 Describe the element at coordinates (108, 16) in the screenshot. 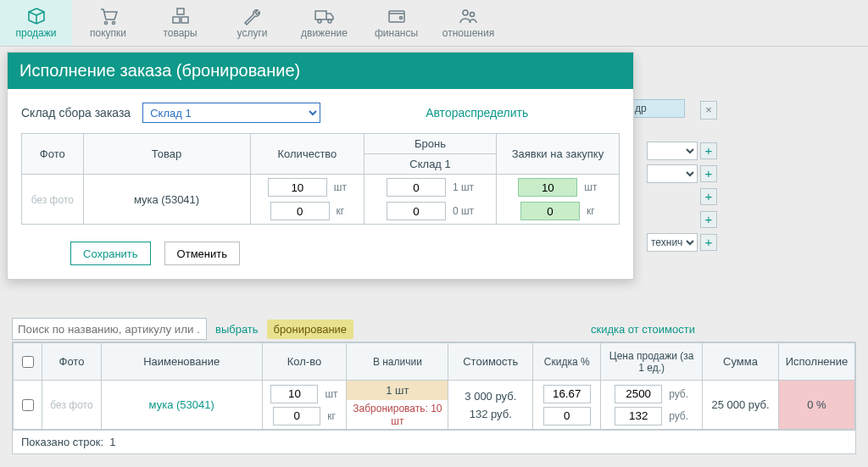

I see `cart-icon` at that location.